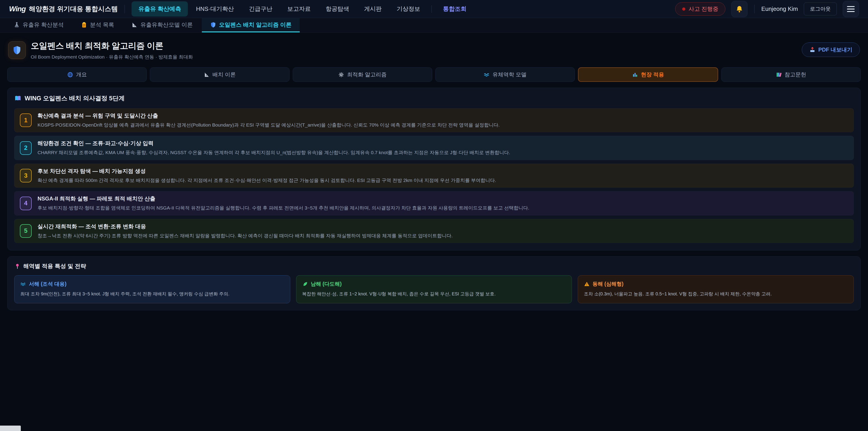  I want to click on step-description: KOSPS·POSEIDON·OpenDrift 앙상블 예측 결과에서 유출유…, so click(269, 125).